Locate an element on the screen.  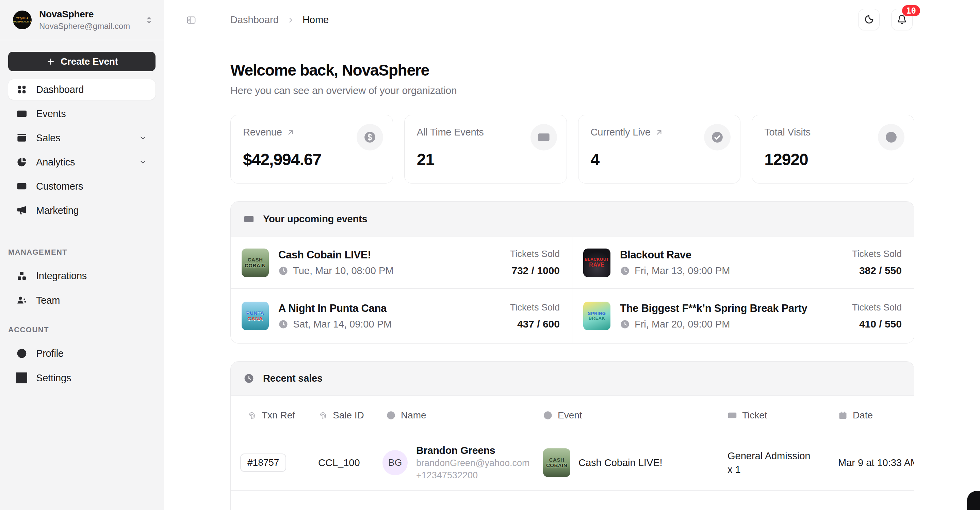
stat-card-total-visits: Total Visits 12920 is located at coordinates (833, 149).